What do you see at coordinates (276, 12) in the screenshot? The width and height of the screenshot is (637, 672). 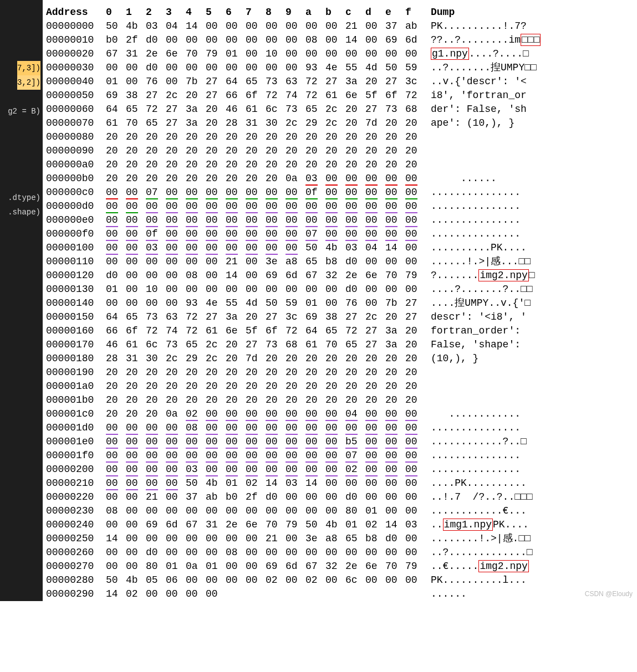 I see `col-hex-8: 8` at bounding box center [276, 12].